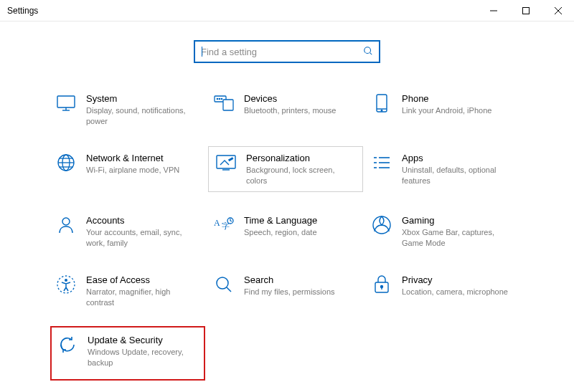 This screenshot has width=574, height=392. I want to click on tile-desc: Display, sound, notifications, power, so click(143, 116).